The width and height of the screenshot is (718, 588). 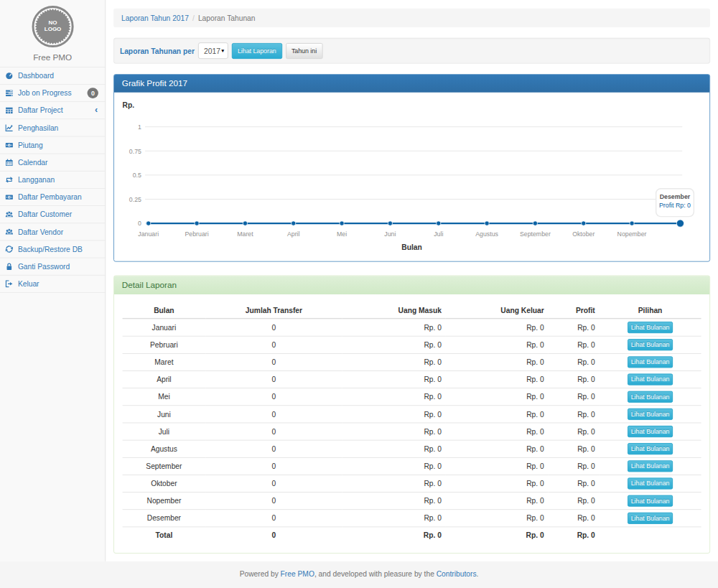 What do you see at coordinates (390, 234) in the screenshot?
I see `svg-text: Juni` at bounding box center [390, 234].